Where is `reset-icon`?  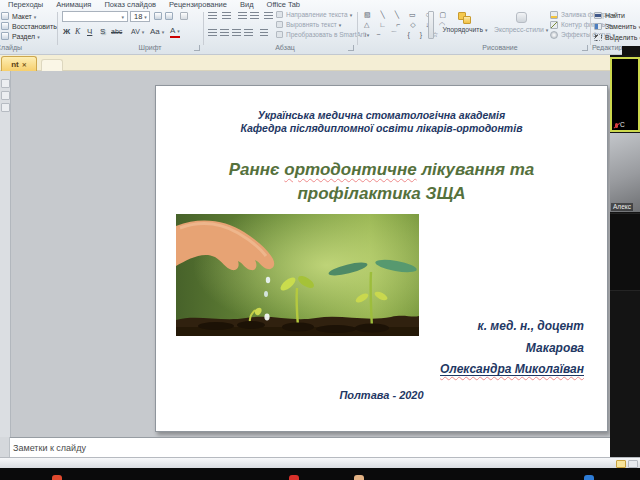 reset-icon is located at coordinates (5, 26).